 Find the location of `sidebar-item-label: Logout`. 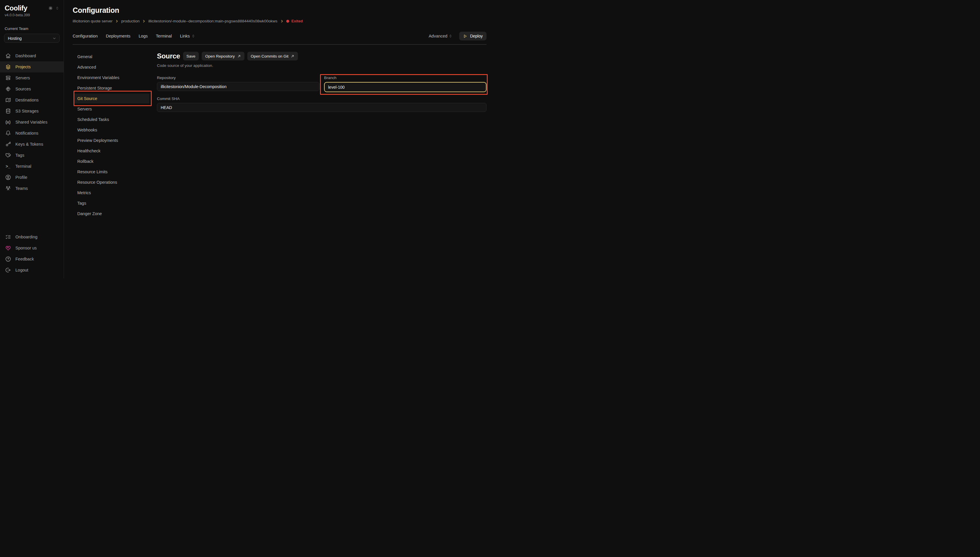

sidebar-item-label: Logout is located at coordinates (22, 270).